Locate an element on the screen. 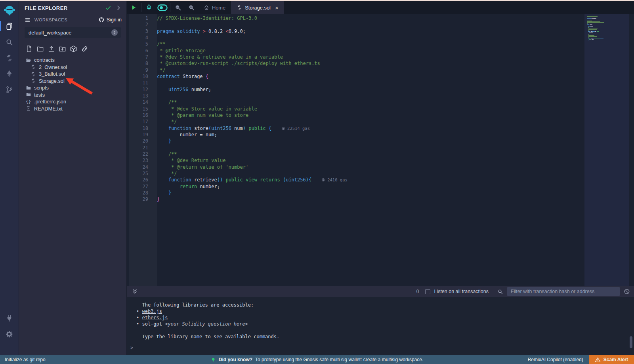 The height and width of the screenshot is (364, 634). new-file-icon is located at coordinates (29, 49).